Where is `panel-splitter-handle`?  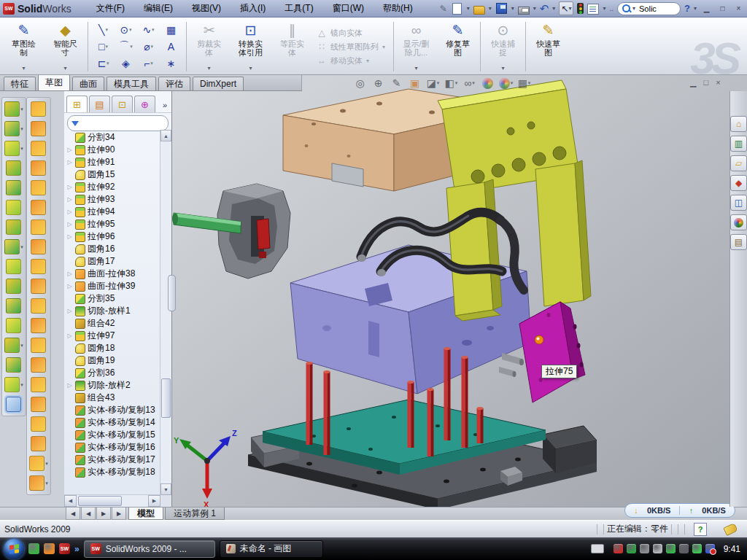 panel-splitter-handle is located at coordinates (172, 293).